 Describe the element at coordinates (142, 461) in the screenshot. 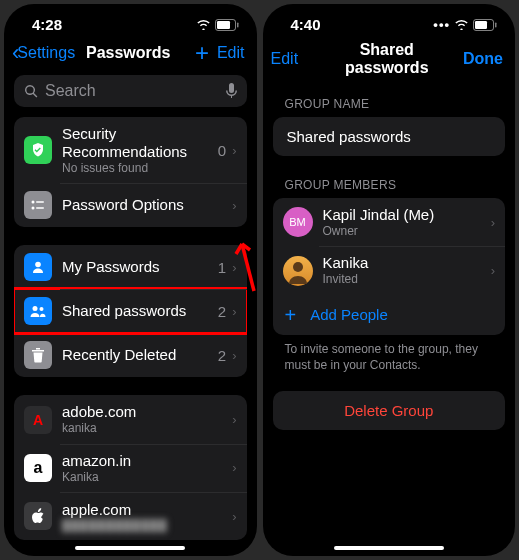

I see `site-domain: amazon.in` at that location.